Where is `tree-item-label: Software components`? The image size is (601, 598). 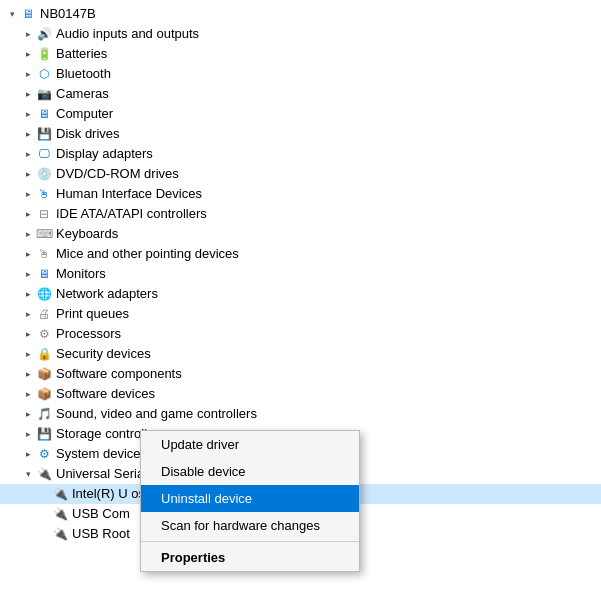 tree-item-label: Software components is located at coordinates (119, 374).